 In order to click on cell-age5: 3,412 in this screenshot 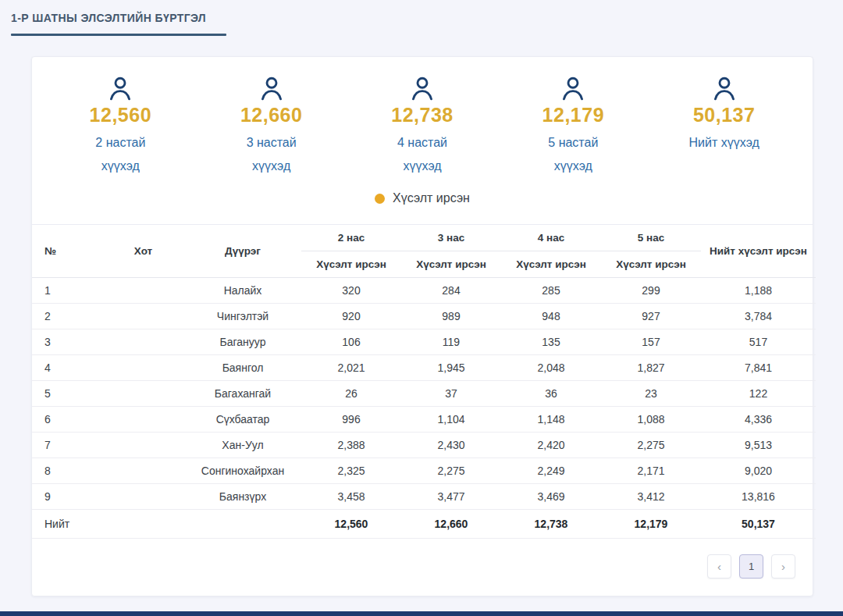, I will do `click(651, 497)`.